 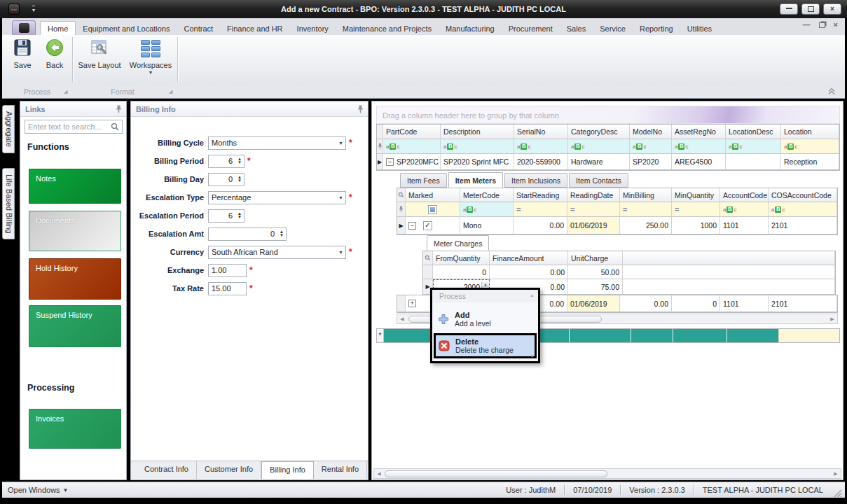 I want to click on filter-cell-categorydesc: aBc, so click(x=599, y=147).